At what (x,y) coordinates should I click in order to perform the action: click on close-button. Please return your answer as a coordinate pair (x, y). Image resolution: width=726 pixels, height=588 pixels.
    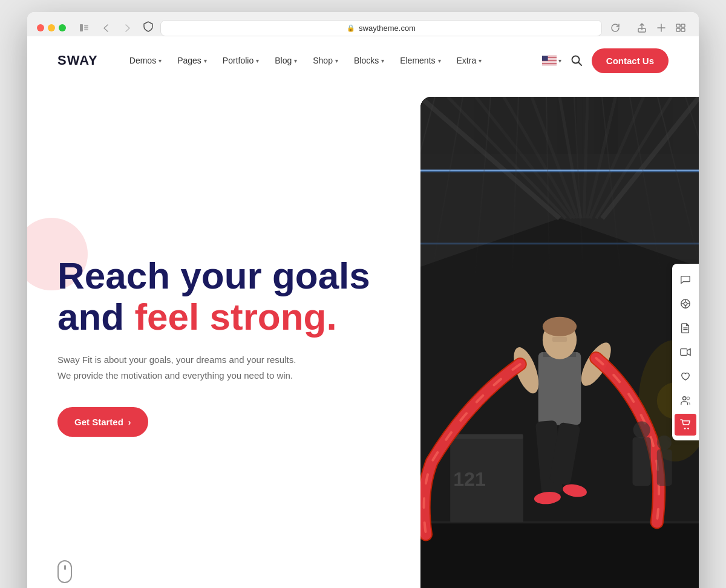
    Looking at the image, I should click on (41, 28).